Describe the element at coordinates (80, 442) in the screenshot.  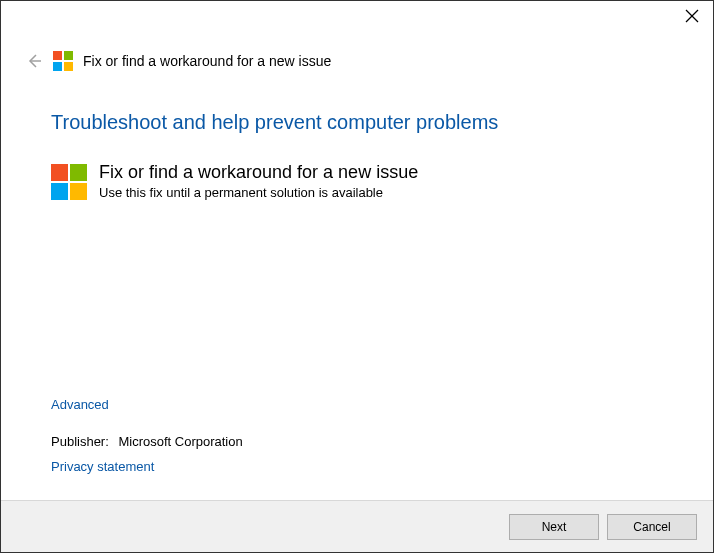
I see `publisher-label: Publisher:` at that location.